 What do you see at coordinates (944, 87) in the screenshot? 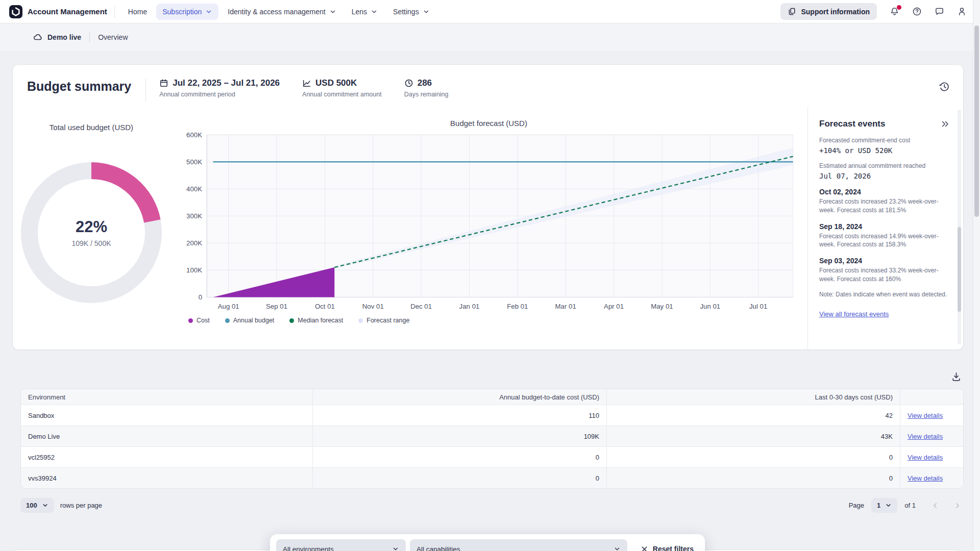
I see `history-icon` at bounding box center [944, 87].